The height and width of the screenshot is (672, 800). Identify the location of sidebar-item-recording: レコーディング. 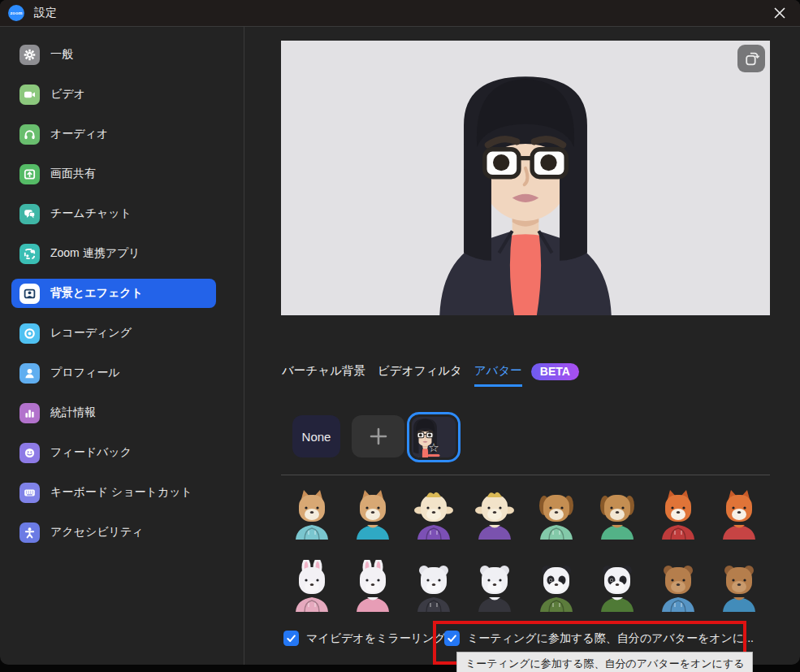
(114, 333).